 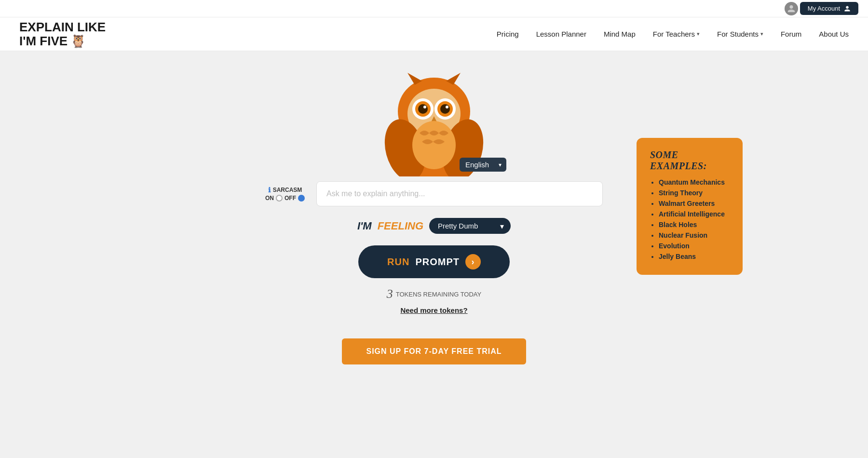 What do you see at coordinates (279, 198) in the screenshot?
I see `sarcasm-on-radio` at bounding box center [279, 198].